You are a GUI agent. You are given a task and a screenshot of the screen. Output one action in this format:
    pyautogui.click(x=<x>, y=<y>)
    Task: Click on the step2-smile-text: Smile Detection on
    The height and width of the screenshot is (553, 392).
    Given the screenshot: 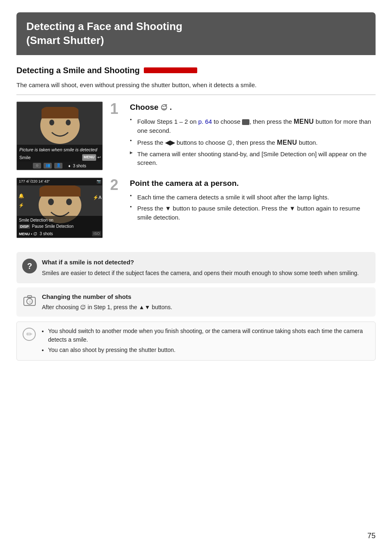 What is the action you would take?
    pyautogui.click(x=60, y=220)
    